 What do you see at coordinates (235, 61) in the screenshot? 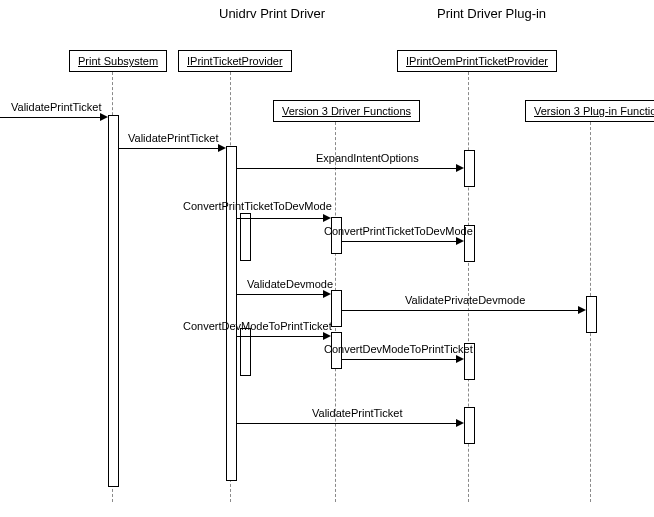
I see `participant-iprinttktprov: IPrintTicketProvider` at bounding box center [235, 61].